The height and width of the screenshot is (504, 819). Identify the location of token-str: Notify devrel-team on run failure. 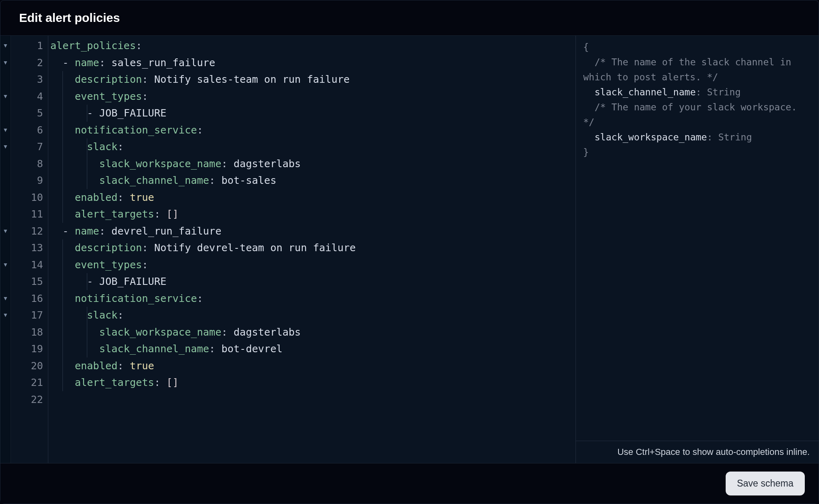
(255, 248).